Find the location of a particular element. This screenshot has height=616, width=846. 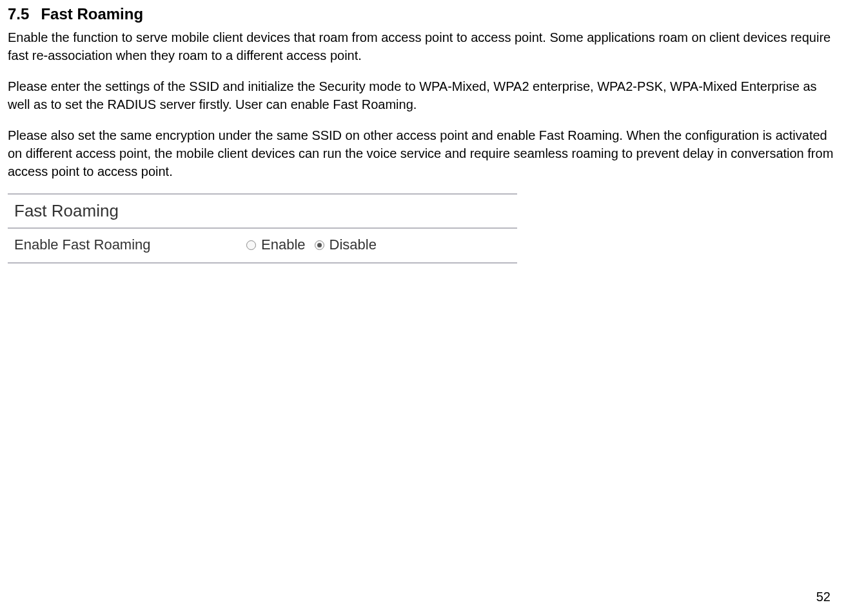

radio-option-enable: Enable is located at coordinates (276, 245).